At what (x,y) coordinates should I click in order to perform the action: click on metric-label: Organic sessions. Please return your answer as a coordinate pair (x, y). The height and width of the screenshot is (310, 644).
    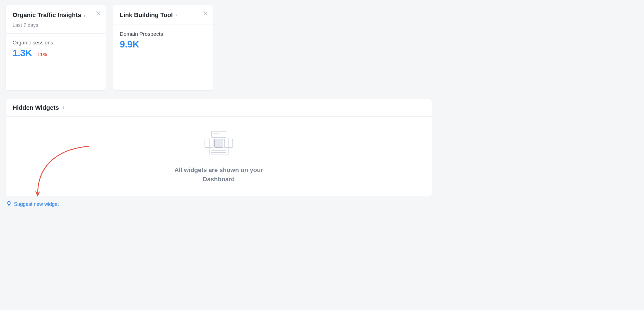
    Looking at the image, I should click on (56, 43).